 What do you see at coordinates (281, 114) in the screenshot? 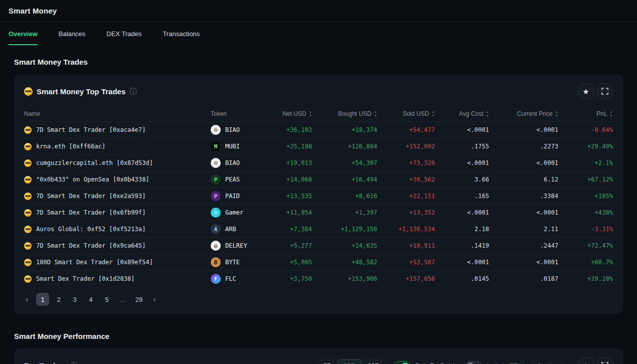
I see `column-header-net-usd: Net USD▲▼` at bounding box center [281, 114].